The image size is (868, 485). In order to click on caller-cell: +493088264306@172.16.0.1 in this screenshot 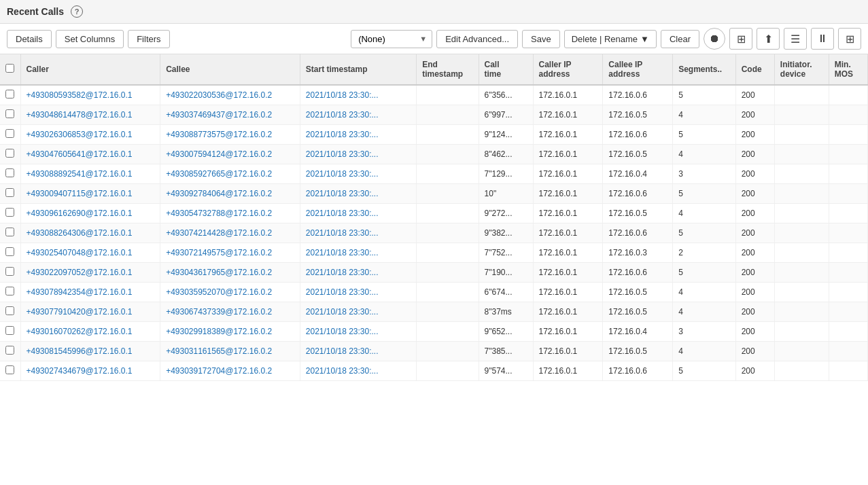, I will do `click(90, 234)`.